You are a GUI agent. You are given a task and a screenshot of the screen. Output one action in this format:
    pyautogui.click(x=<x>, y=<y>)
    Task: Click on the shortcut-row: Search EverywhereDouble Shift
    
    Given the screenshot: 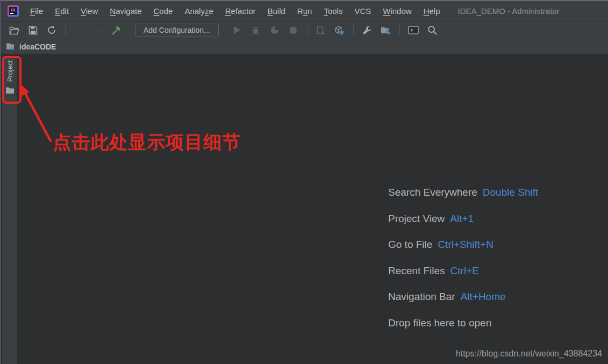 What is the action you would take?
    pyautogui.click(x=463, y=192)
    